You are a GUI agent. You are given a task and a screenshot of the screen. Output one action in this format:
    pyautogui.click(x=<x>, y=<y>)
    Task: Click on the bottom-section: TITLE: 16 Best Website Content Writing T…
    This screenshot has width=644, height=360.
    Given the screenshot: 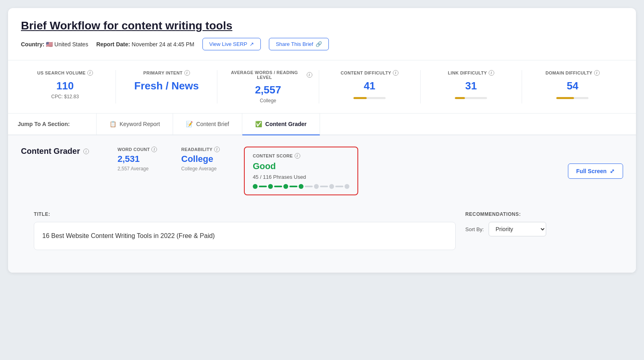 What is the action you would take?
    pyautogui.click(x=322, y=236)
    